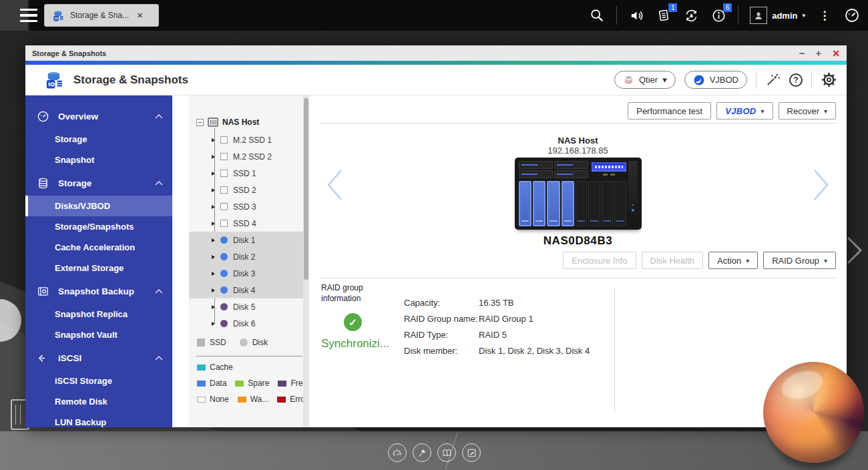 This screenshot has height=470, width=868. What do you see at coordinates (99, 206) in the screenshot?
I see `sidebar-item-disks-vjbod: Disks/VJBOD` at bounding box center [99, 206].